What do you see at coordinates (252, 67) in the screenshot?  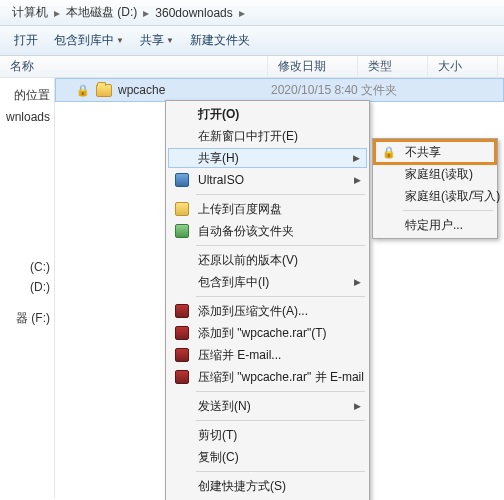 I see `column-headers: 名称 修改日期 类型 大小` at bounding box center [252, 67].